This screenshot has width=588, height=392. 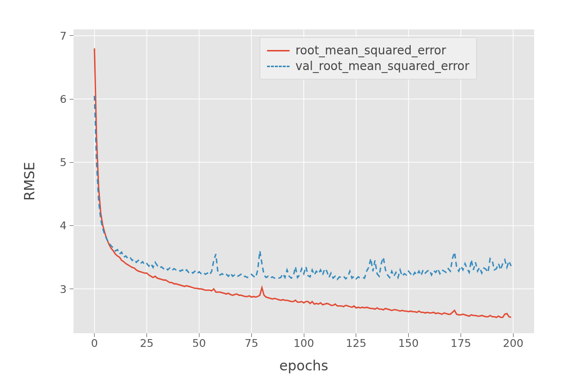 What do you see at coordinates (461, 343) in the screenshot?
I see `x-tick-label: 175` at bounding box center [461, 343].